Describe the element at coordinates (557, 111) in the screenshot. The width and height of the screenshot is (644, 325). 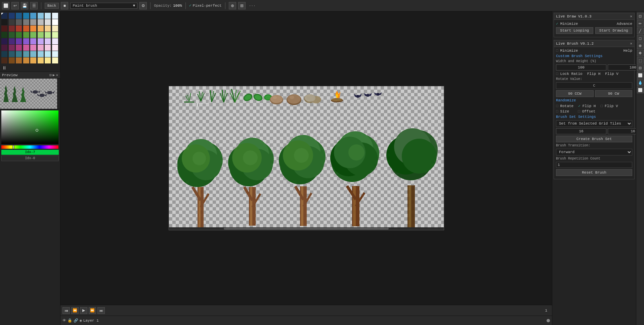
I see `rand-size-checkbox: □` at that location.